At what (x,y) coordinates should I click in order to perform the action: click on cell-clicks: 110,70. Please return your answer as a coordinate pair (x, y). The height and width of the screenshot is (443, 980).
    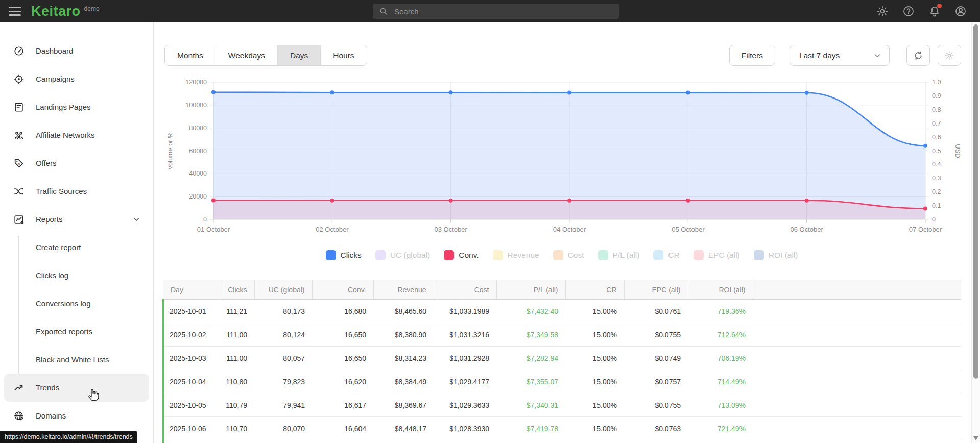
    Looking at the image, I should click on (239, 429).